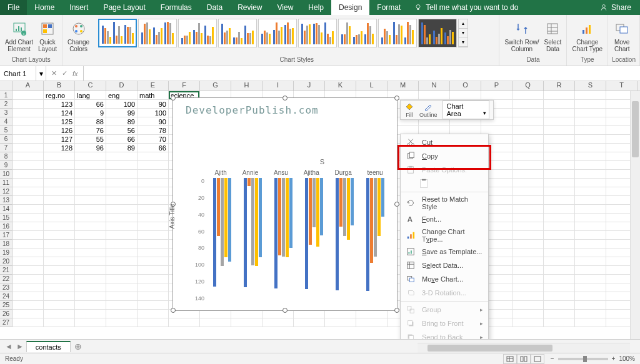 The height and width of the screenshot is (364, 640). What do you see at coordinates (6, 209) in the screenshot?
I see `row-header: 14` at bounding box center [6, 209].